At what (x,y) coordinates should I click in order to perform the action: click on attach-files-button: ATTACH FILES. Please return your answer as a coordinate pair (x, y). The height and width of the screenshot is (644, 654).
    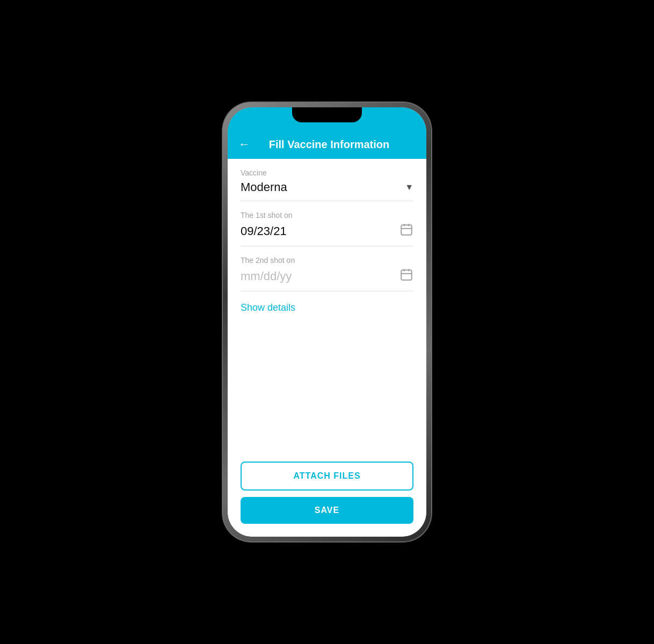
    Looking at the image, I should click on (327, 476).